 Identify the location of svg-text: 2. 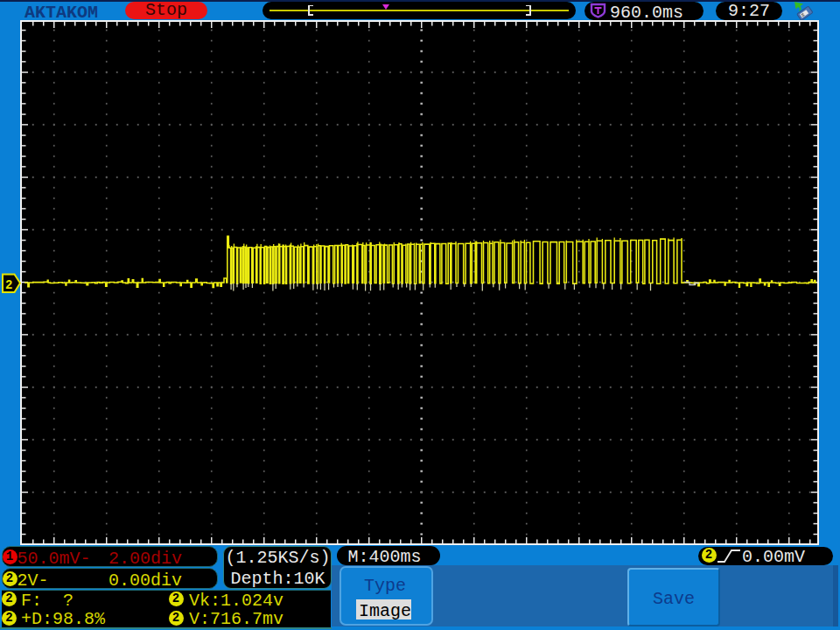
(9, 285).